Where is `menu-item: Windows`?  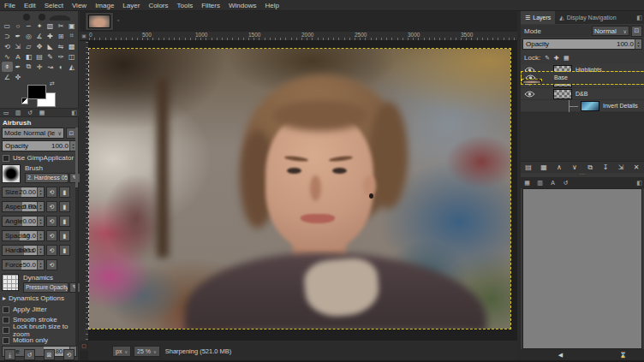 menu-item: Windows is located at coordinates (242, 5).